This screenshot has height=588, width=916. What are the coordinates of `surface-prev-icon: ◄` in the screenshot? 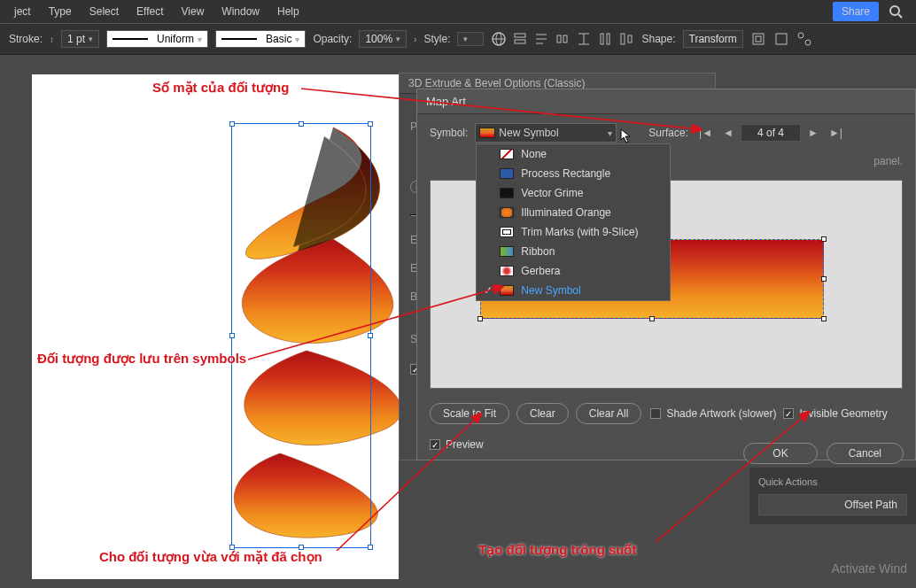 It's located at (728, 133).